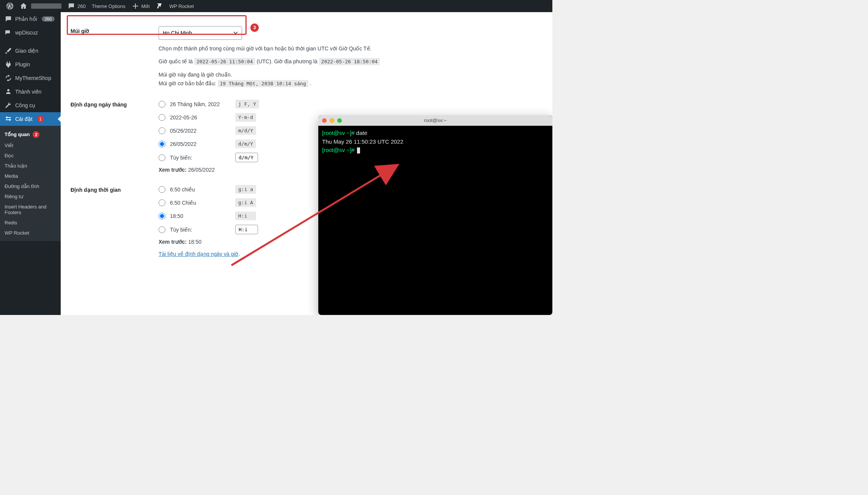 The height and width of the screenshot is (495, 868). What do you see at coordinates (340, 121) in the screenshot?
I see `maximize-dot` at bounding box center [340, 121].